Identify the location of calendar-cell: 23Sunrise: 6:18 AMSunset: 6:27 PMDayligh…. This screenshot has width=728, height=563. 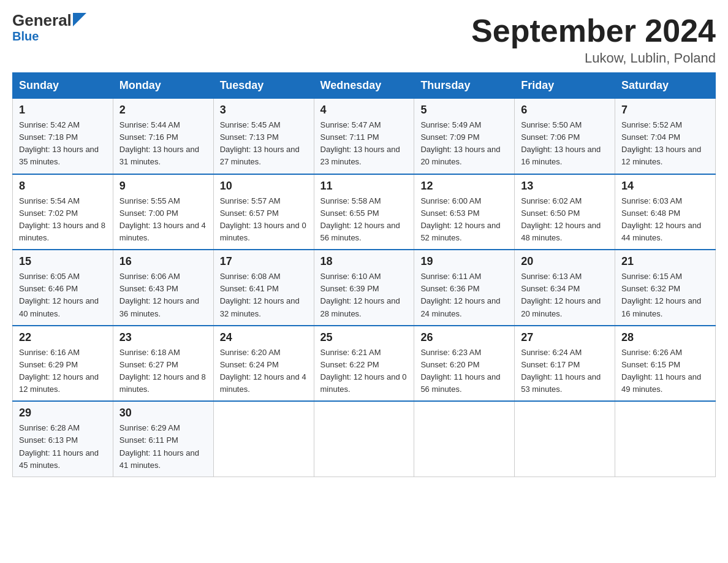
(163, 364).